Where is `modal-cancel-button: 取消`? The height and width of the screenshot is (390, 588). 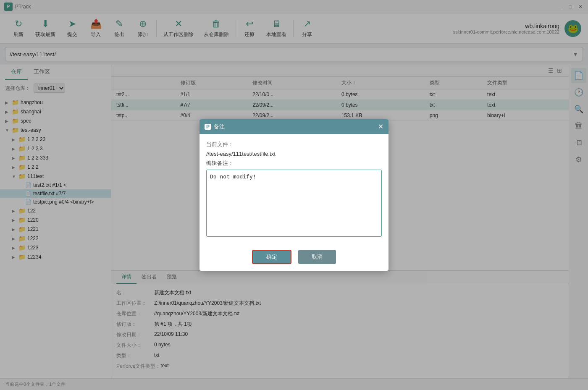 modal-cancel-button: 取消 is located at coordinates (317, 257).